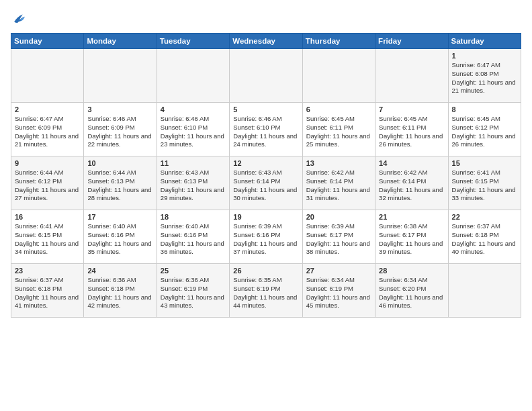 This screenshot has width=532, height=411. What do you see at coordinates (266, 217) in the screenshot?
I see `day-number: 19` at bounding box center [266, 217].